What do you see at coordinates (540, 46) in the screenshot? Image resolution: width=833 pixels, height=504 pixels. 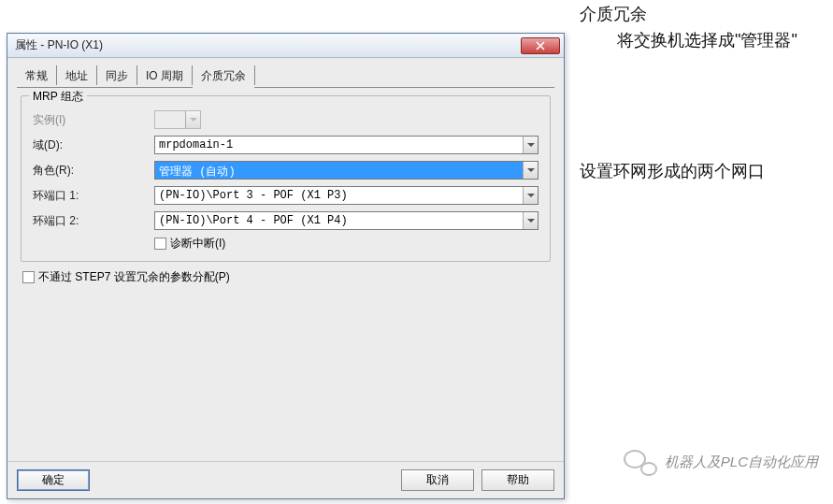 I see `close-icon` at bounding box center [540, 46].